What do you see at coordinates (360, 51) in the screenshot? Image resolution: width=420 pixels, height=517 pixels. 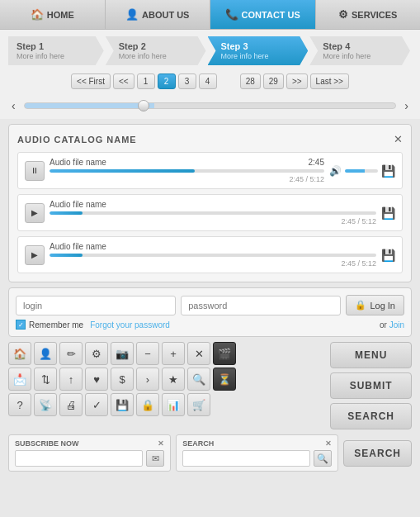 I see `step-4: Step 4 More info here` at bounding box center [360, 51].